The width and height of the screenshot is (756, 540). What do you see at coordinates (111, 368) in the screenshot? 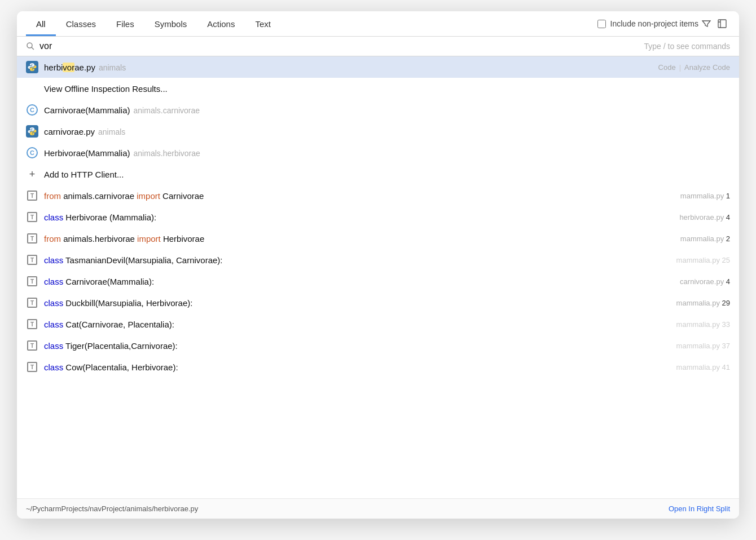
I see `result-code: class Cow(Placentalia, Herbivorae):` at bounding box center [111, 368].